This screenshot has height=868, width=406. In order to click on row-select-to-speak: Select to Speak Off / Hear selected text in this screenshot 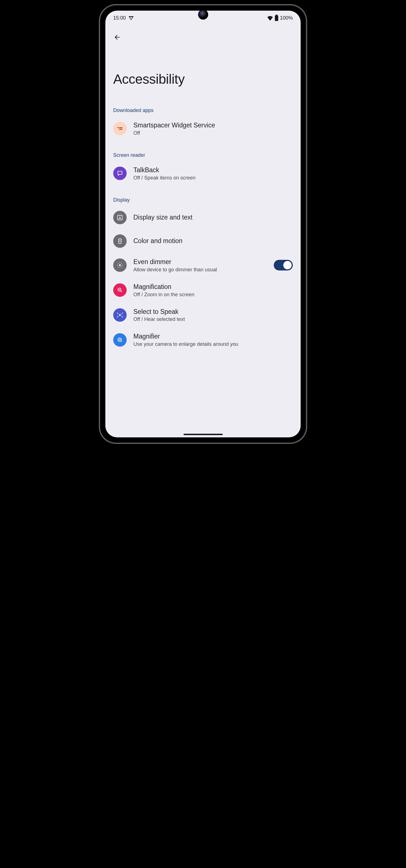, I will do `click(203, 315)`.